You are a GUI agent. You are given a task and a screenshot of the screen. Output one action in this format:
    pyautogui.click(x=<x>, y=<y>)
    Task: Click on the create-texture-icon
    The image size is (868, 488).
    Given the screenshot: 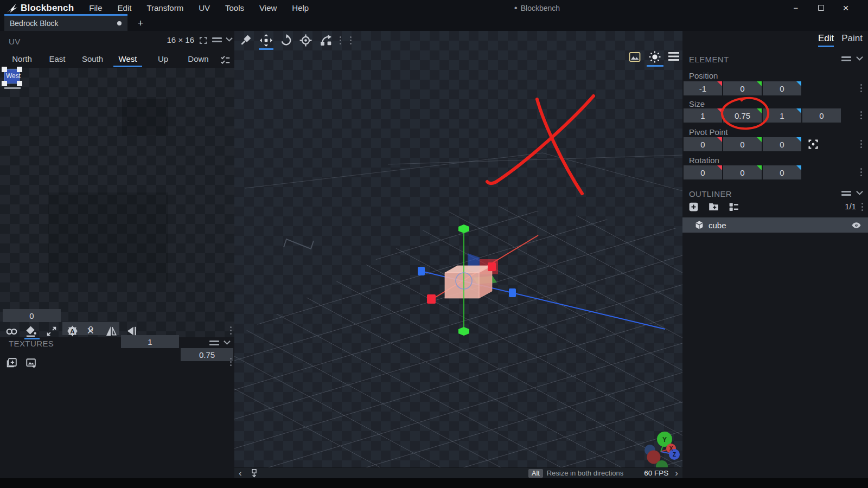 What is the action you would take?
    pyautogui.click(x=12, y=363)
    